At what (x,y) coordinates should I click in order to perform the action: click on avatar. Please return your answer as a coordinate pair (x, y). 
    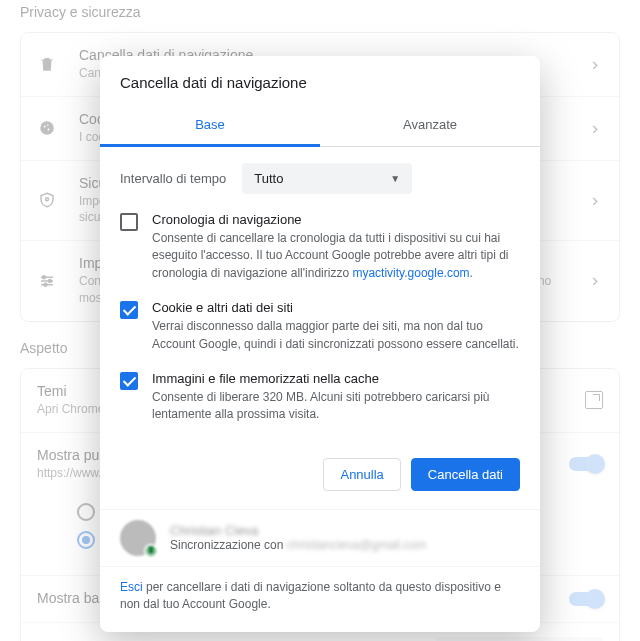
    Looking at the image, I should click on (138, 538).